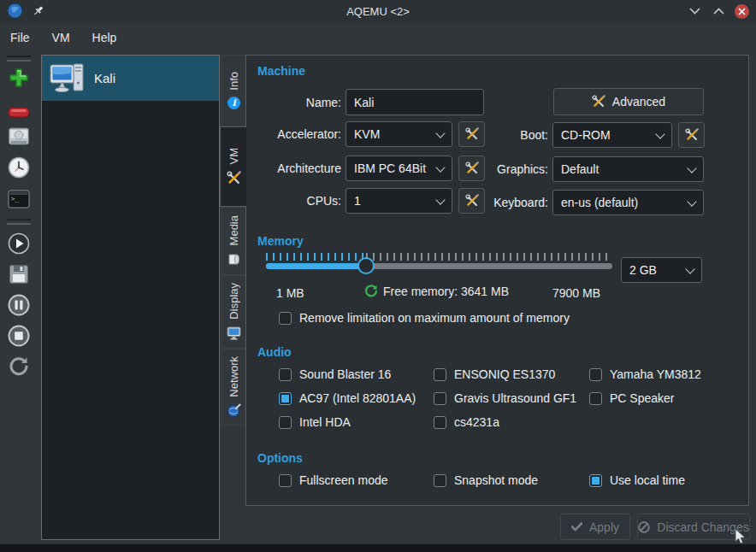  Describe the element at coordinates (38, 11) in the screenshot. I see `pin-icon` at that location.